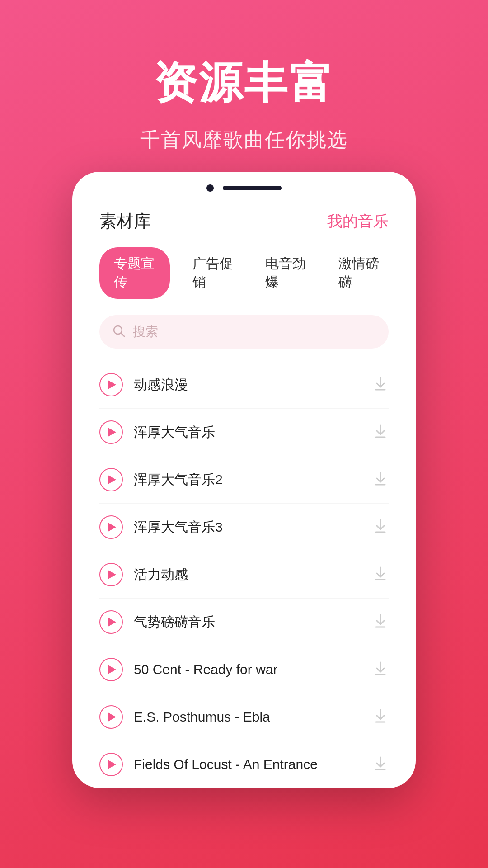 Image resolution: width=488 pixels, height=868 pixels. What do you see at coordinates (248, 670) in the screenshot?
I see `music-title: 50 Cent - Ready for war` at bounding box center [248, 670].